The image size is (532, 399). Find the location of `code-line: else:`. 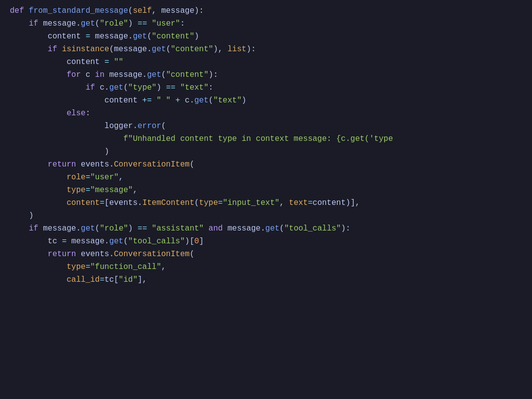

code-line: else: is located at coordinates (266, 114).